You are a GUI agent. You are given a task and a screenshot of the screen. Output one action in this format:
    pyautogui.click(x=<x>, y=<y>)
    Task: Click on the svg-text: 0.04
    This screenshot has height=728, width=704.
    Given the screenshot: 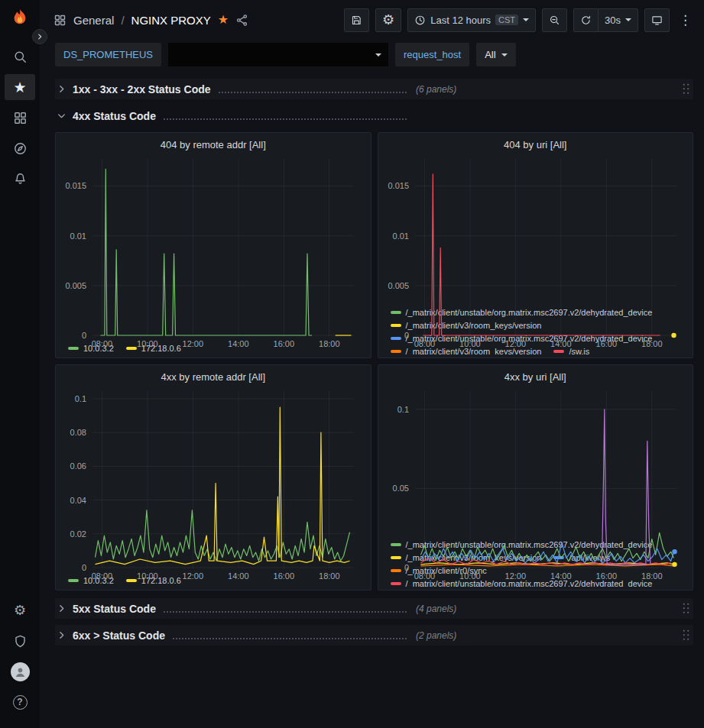 What is the action you would take?
    pyautogui.click(x=78, y=500)
    